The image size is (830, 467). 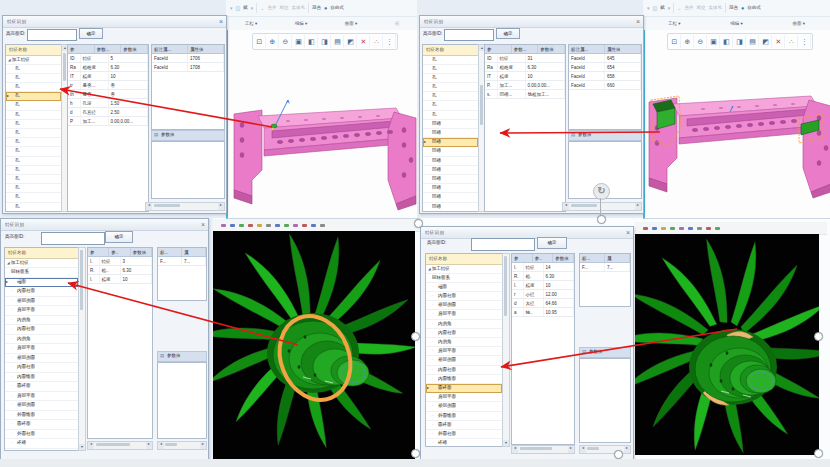 I want to click on param-row: P 加工... 0.00,0.00..., so click(x=108, y=122).